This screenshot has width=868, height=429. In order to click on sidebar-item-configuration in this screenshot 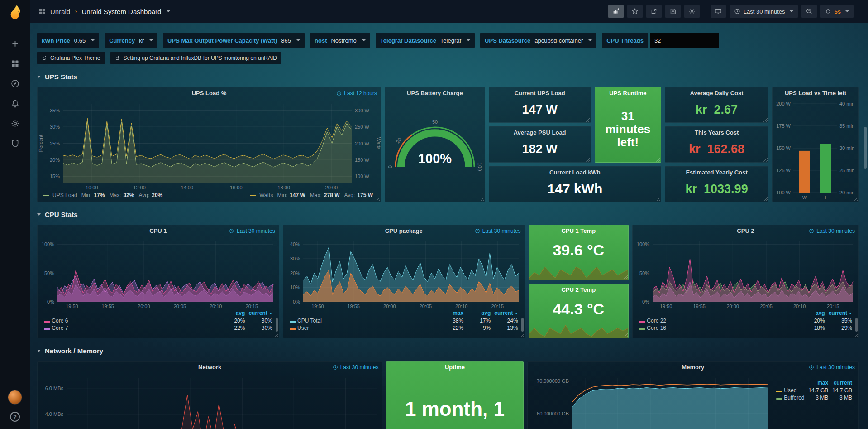, I will do `click(15, 123)`.